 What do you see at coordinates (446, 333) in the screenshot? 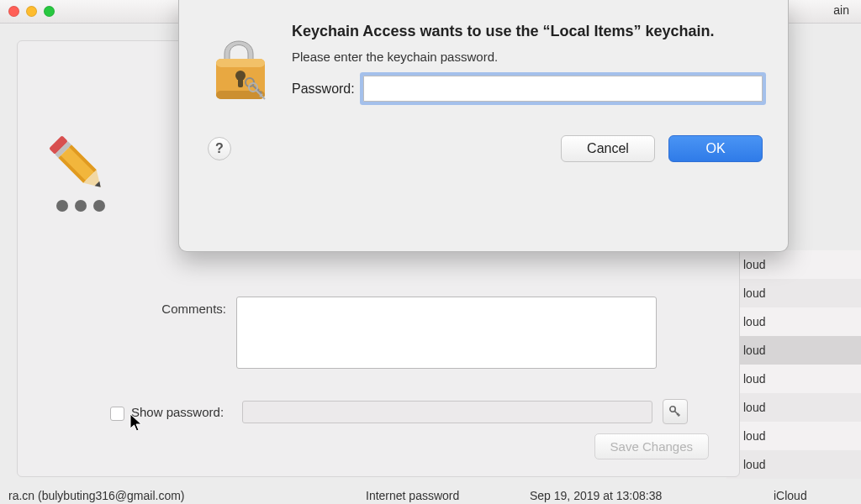
I see `comments-field` at bounding box center [446, 333].